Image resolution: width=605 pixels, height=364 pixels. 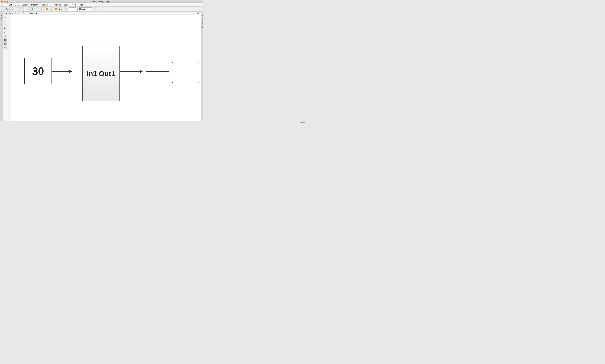 I want to click on toolbar: ▾ ↩ ↪ ▾ ⊕▾ ≡▾ ⏮ ⏪ ▶ ⏩ ⏹ 🔍▾ 100 Normal ▾ …, so click(x=102, y=9).